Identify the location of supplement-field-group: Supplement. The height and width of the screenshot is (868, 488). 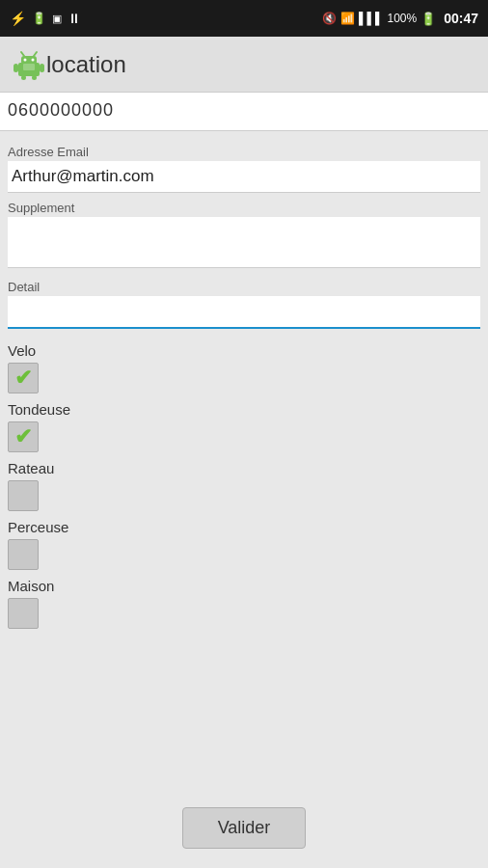
(244, 236).